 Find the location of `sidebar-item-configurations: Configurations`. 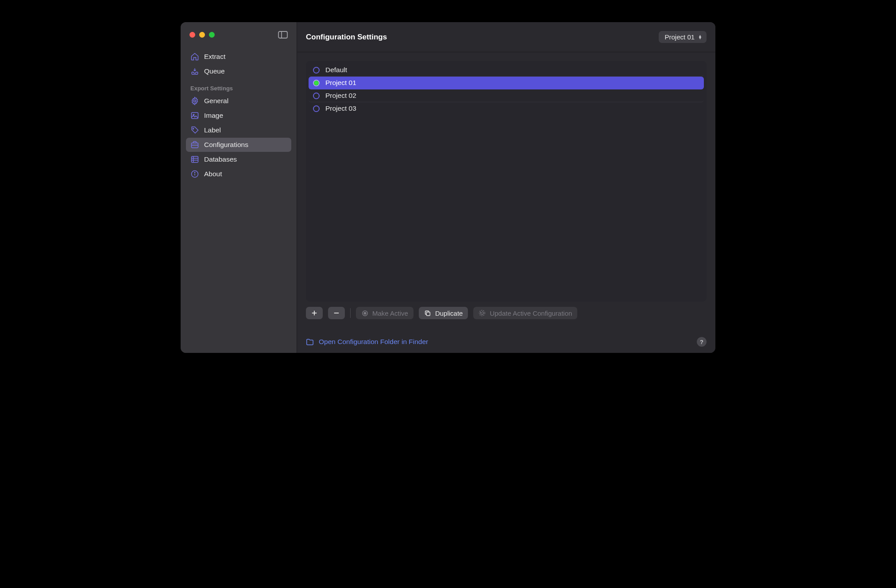

sidebar-item-configurations: Configurations is located at coordinates (239, 145).